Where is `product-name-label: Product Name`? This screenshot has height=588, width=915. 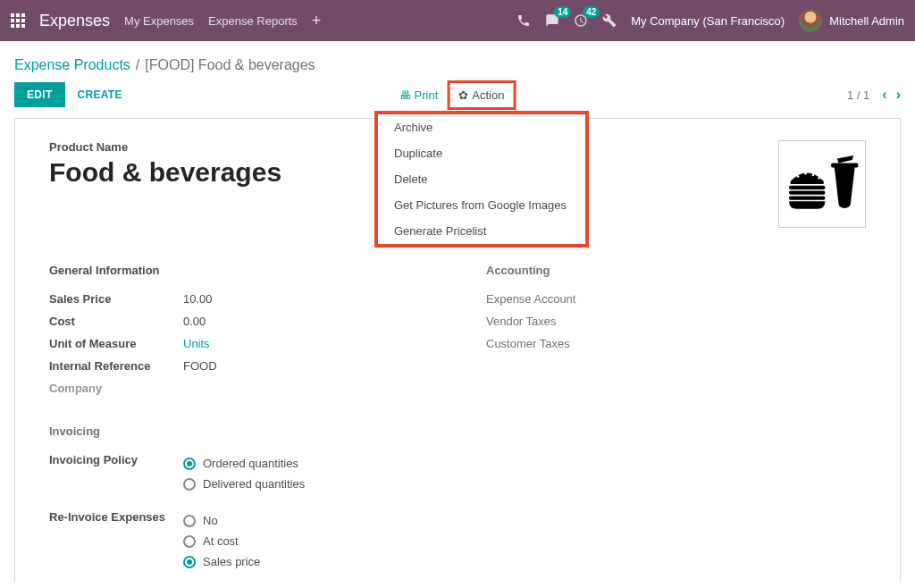
product-name-label: Product Name is located at coordinates (165, 147).